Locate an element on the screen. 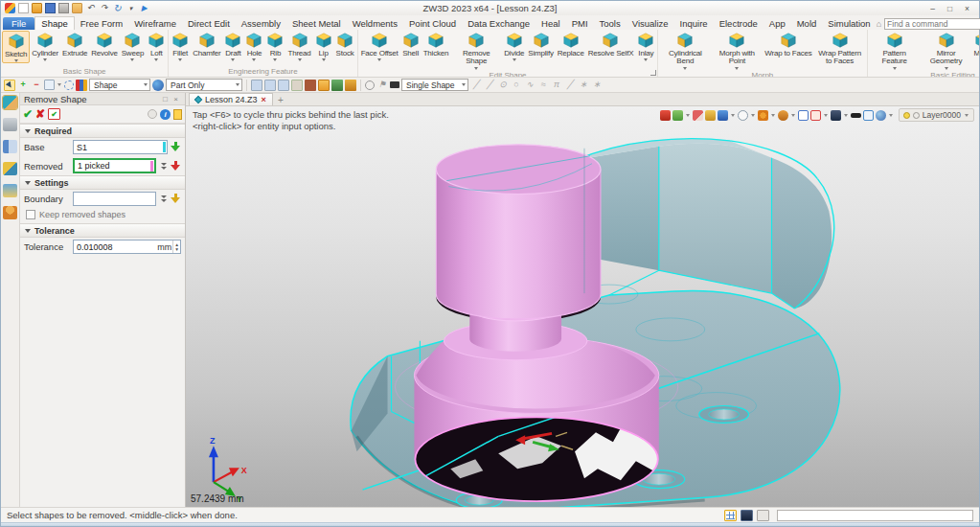  document-tab: Lesson 24.Z3 × is located at coordinates (231, 100).